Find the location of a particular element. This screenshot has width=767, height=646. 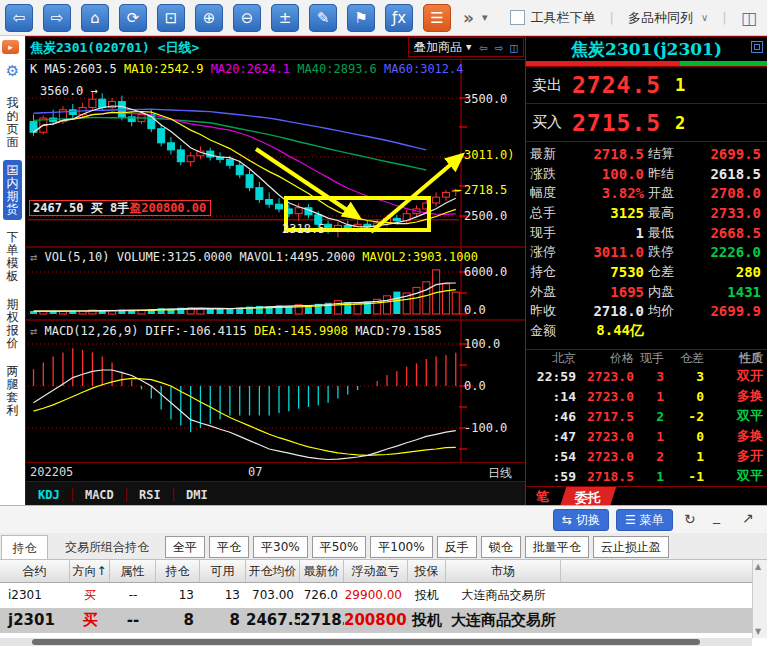

field-value: 2226.0 is located at coordinates (728, 252).